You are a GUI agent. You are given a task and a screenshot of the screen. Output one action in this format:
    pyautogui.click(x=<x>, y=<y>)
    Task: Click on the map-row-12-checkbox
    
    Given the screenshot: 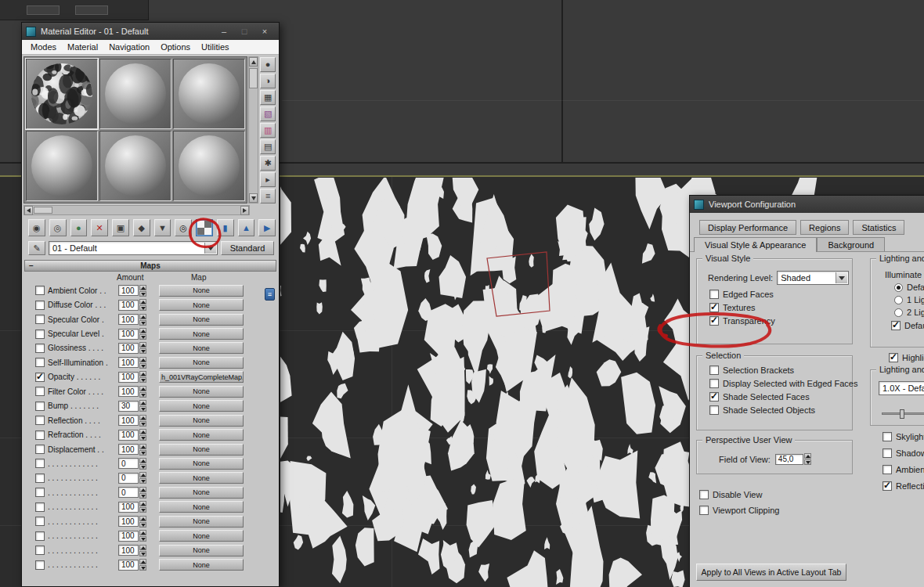 What is the action you would take?
    pyautogui.click(x=40, y=449)
    